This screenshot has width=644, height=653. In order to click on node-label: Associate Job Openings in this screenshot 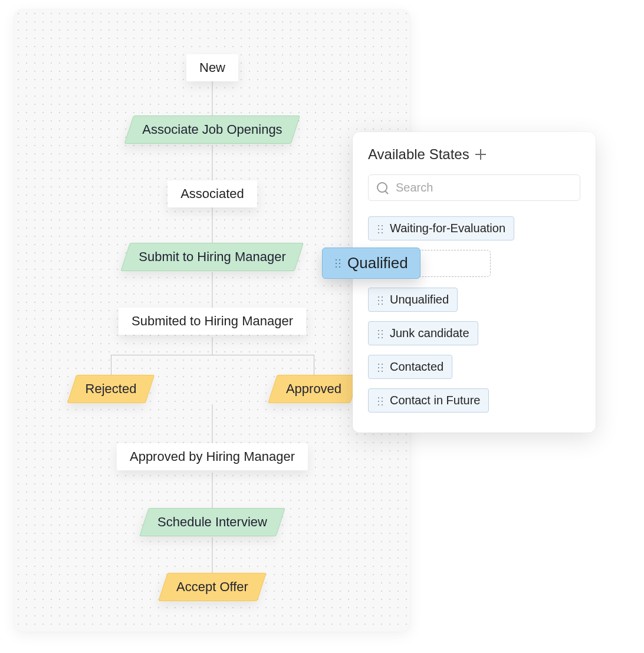, I will do `click(212, 130)`.